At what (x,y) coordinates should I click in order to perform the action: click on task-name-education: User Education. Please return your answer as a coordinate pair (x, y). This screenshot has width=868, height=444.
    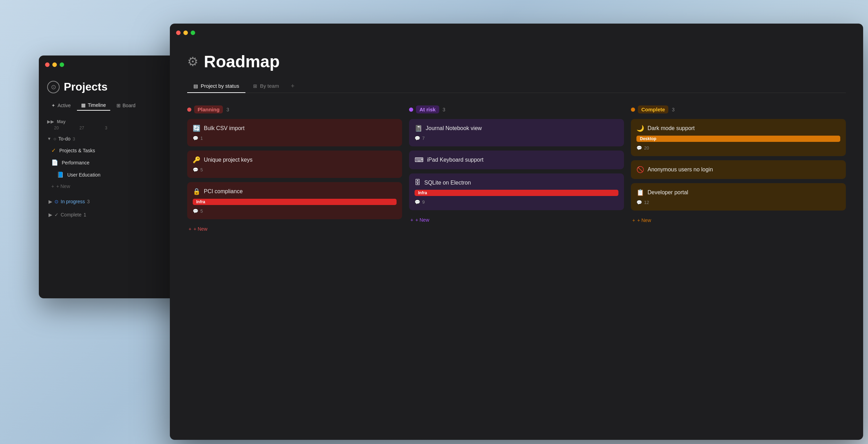
    Looking at the image, I should click on (125, 175).